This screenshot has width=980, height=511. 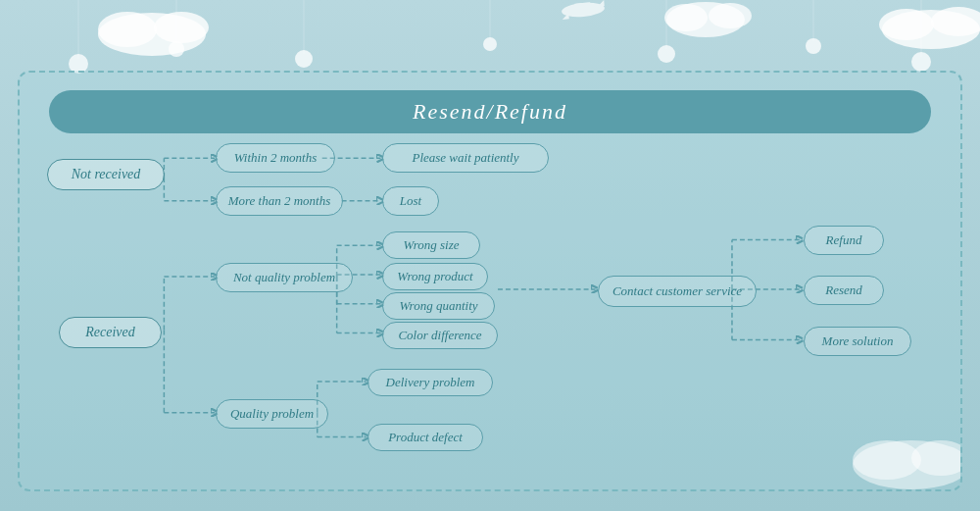 What do you see at coordinates (272, 414) in the screenshot?
I see `quality-problem-node: Quality problem` at bounding box center [272, 414].